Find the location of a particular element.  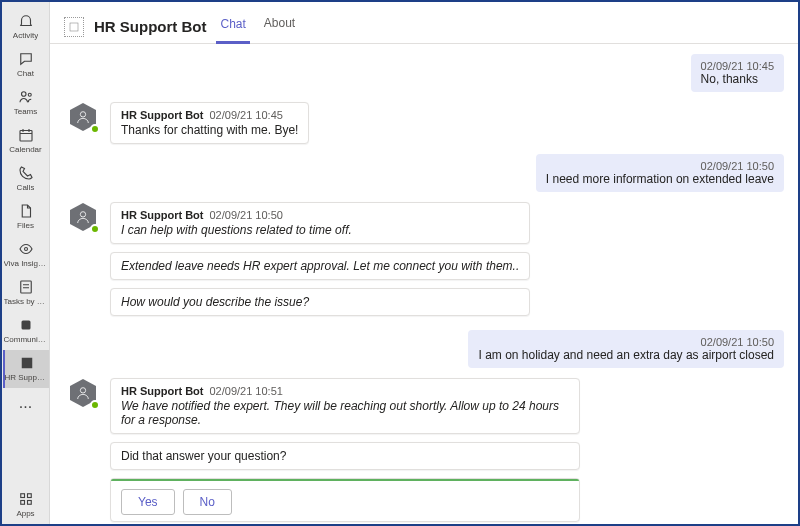

message-text: No, thanks is located at coordinates (738, 79).